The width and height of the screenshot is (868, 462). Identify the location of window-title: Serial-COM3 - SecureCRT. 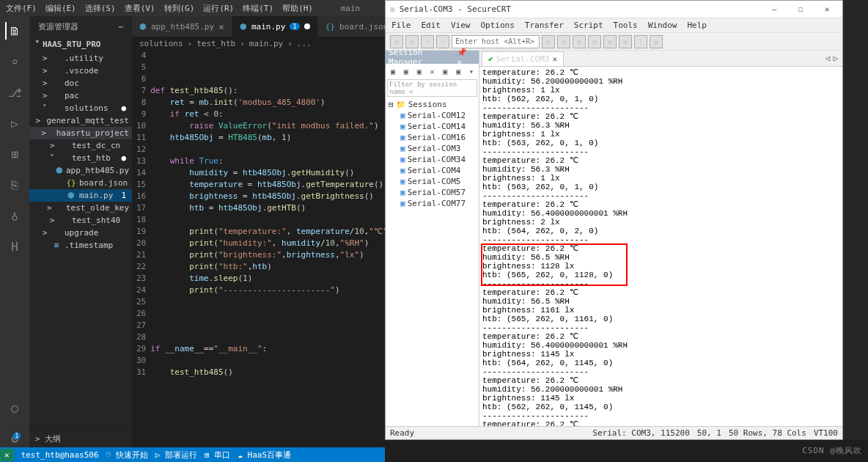
(579, 9).